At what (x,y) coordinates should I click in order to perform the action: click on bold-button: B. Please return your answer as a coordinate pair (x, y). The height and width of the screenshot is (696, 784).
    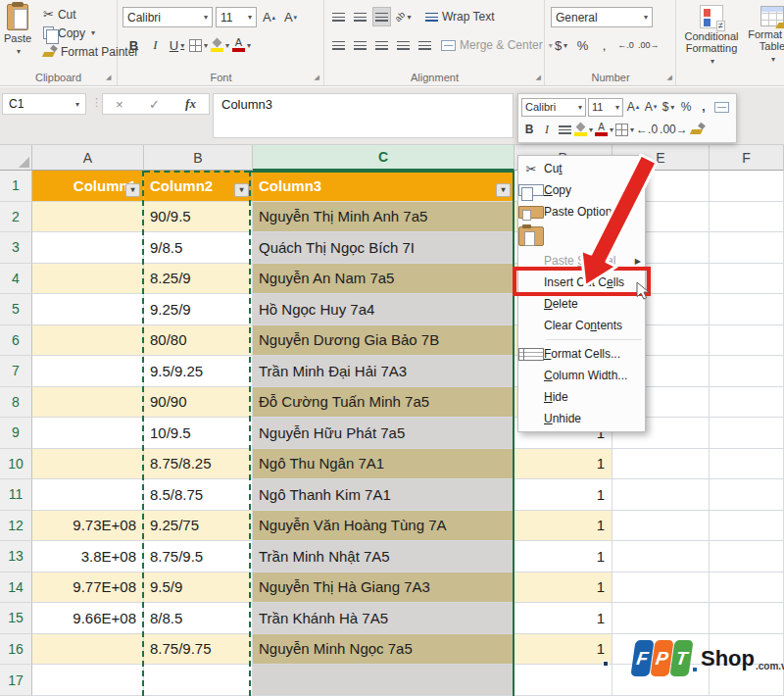
    Looking at the image, I should click on (133, 45).